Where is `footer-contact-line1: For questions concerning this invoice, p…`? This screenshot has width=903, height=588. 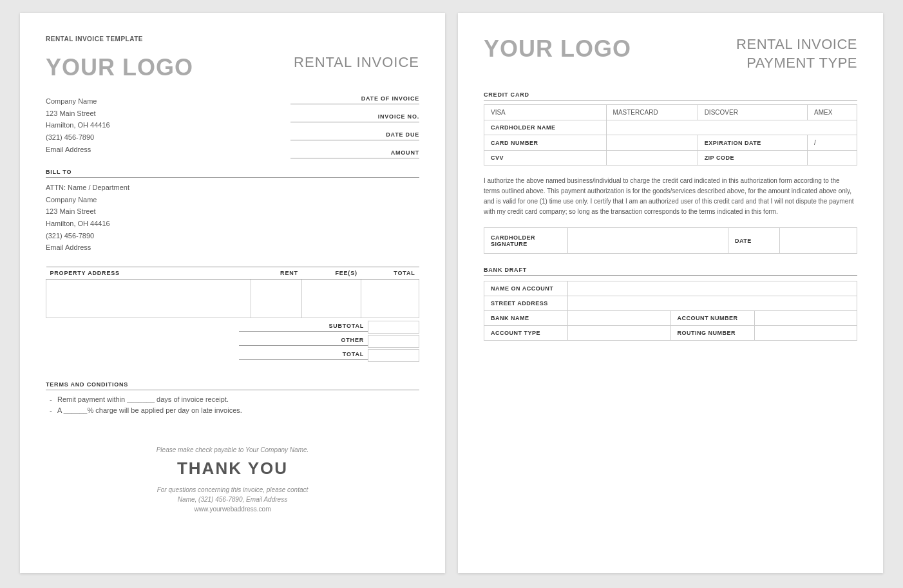
footer-contact-line1: For questions concerning this invoice, p… is located at coordinates (233, 489).